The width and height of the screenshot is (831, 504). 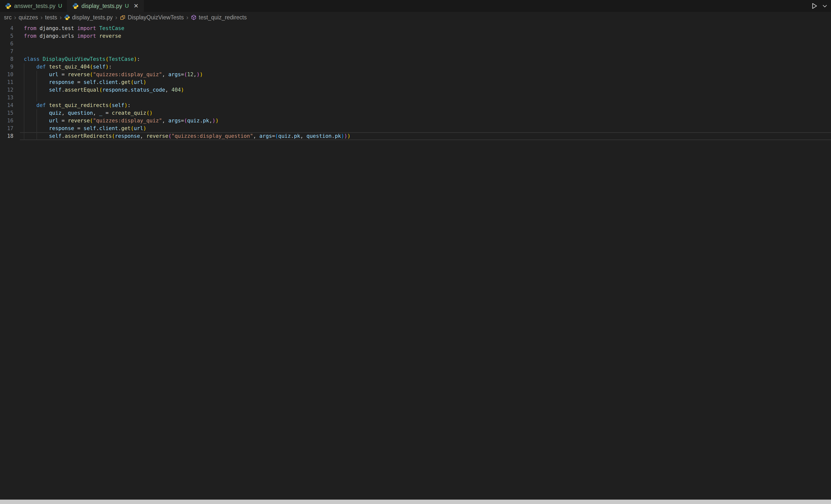 I want to click on code-text: def test_quiz_redirects(self):, so click(x=77, y=105).